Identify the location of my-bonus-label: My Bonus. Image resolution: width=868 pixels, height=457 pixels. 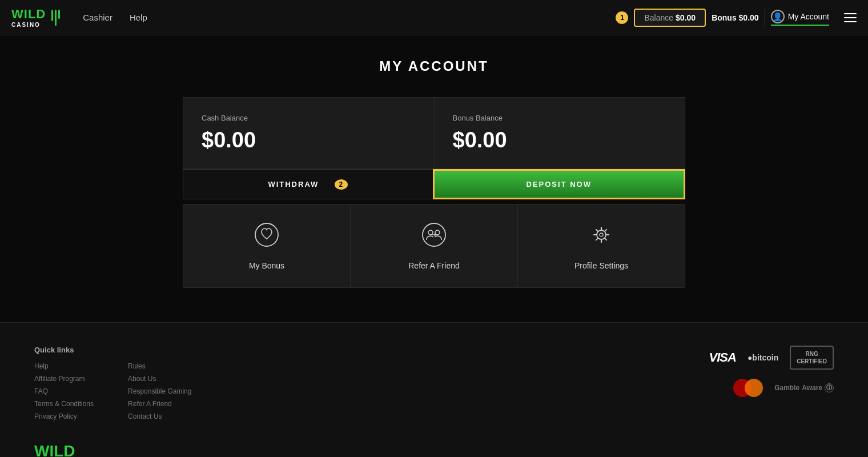
(267, 266).